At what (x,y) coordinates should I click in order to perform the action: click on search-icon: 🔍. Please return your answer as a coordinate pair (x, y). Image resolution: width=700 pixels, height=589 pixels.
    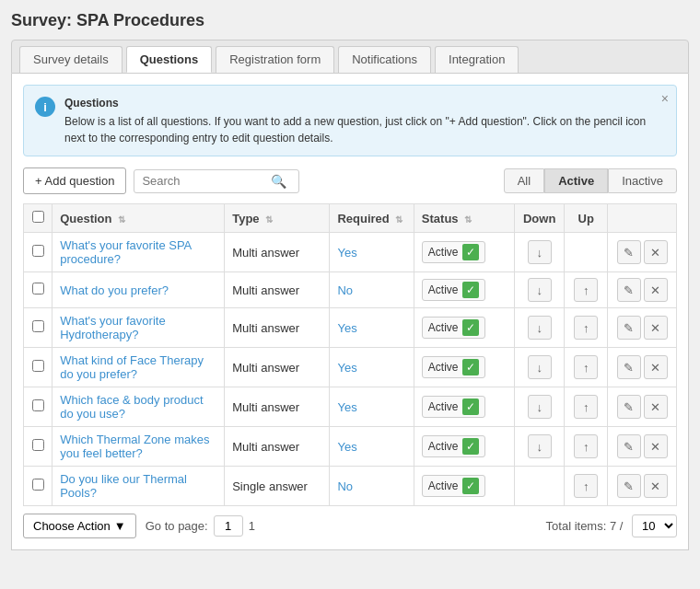
    Looking at the image, I should click on (278, 181).